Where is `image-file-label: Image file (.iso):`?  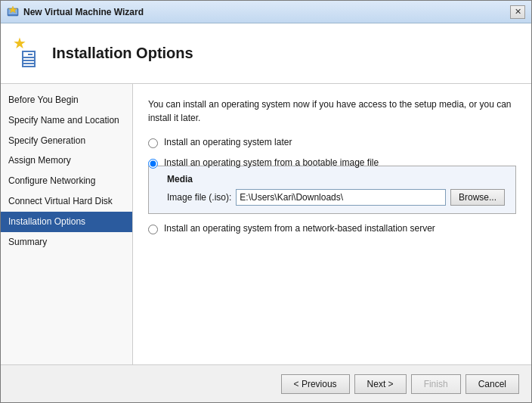
image-file-label: Image file (.iso): is located at coordinates (200, 197).